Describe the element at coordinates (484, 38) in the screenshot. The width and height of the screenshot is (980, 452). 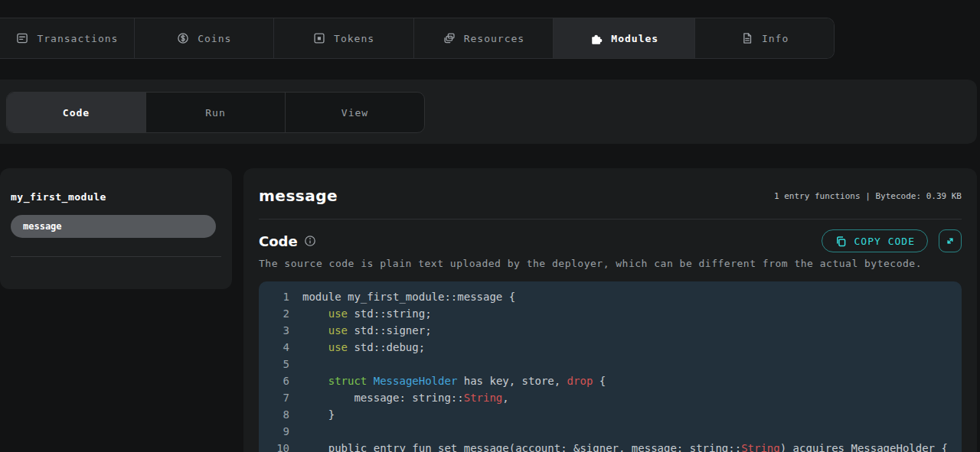
I see `nav-tab-resources: Resources` at that location.